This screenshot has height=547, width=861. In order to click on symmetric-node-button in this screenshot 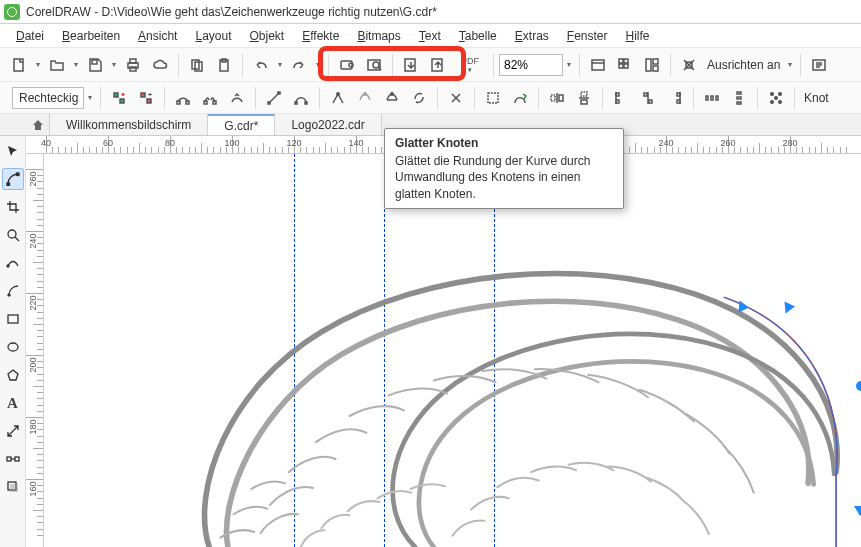, I will do `click(392, 98)`.